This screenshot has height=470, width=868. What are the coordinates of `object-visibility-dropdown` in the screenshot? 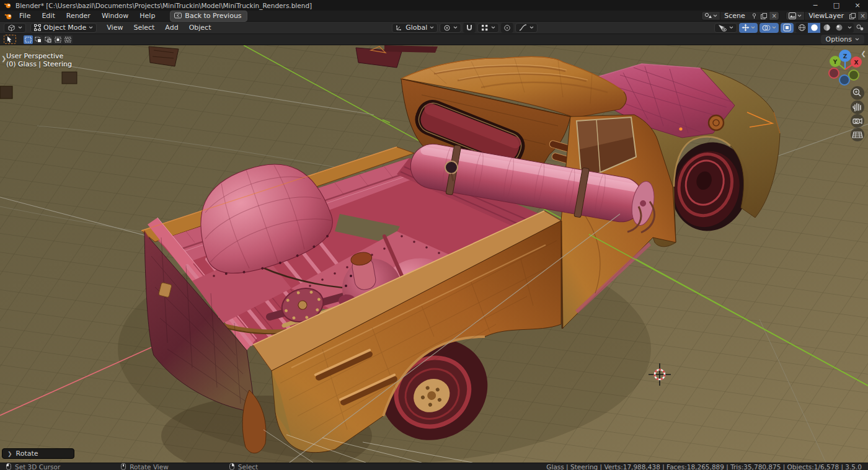 It's located at (725, 28).